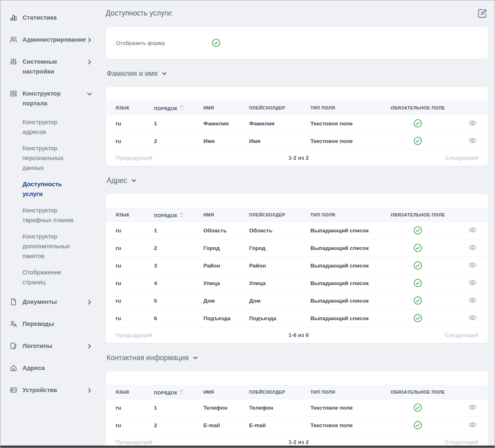  Describe the element at coordinates (49, 302) in the screenshot. I see `sidebar-item-documents: Документы` at that location.